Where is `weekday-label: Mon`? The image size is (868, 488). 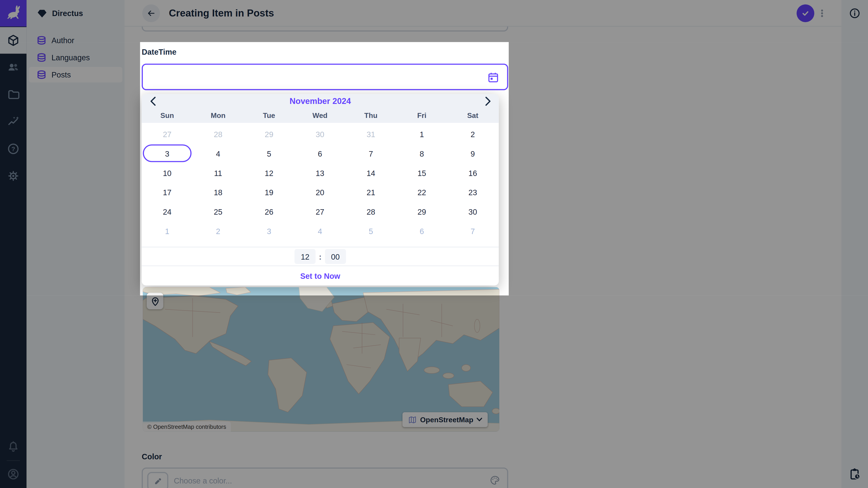
weekday-label: Mon is located at coordinates (218, 116).